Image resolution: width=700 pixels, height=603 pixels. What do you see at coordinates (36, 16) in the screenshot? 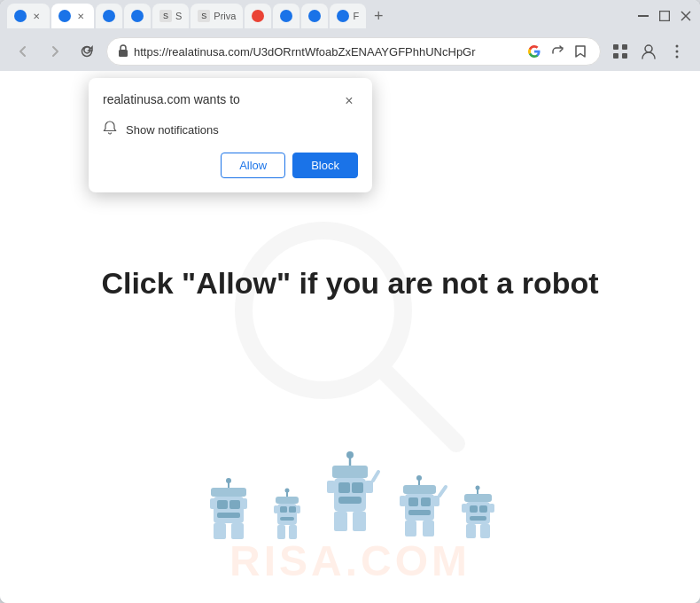
I see `tab-1-close: ✕` at bounding box center [36, 16].